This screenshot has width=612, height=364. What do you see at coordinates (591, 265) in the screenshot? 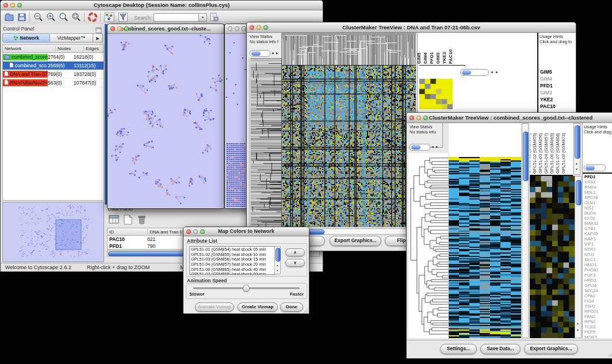
I see `gene-label: HMG1` at bounding box center [591, 265].